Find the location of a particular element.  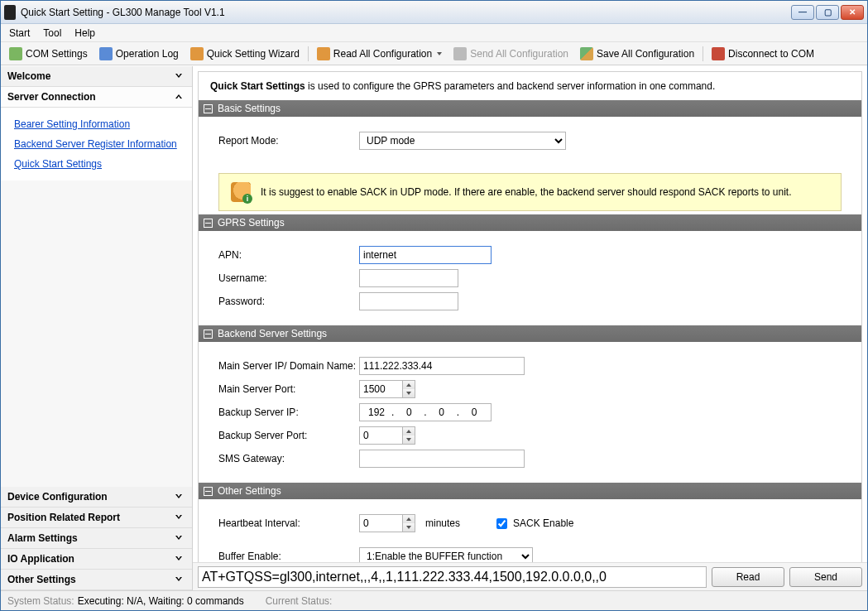

main-port-label: Main Server Port: is located at coordinates (289, 389).